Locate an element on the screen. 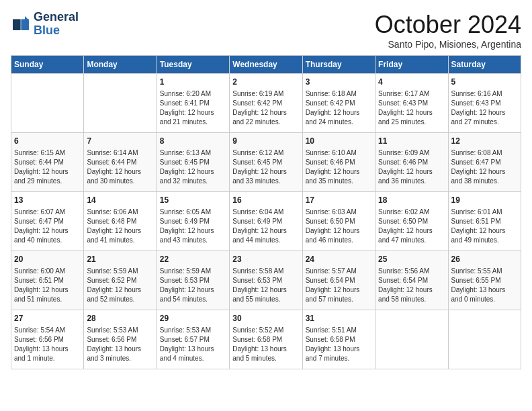 The height and width of the screenshot is (411, 532). day-info: Sunrise: 5:59 AM Sunset: 6:53 PM Dayligh… is located at coordinates (193, 285).